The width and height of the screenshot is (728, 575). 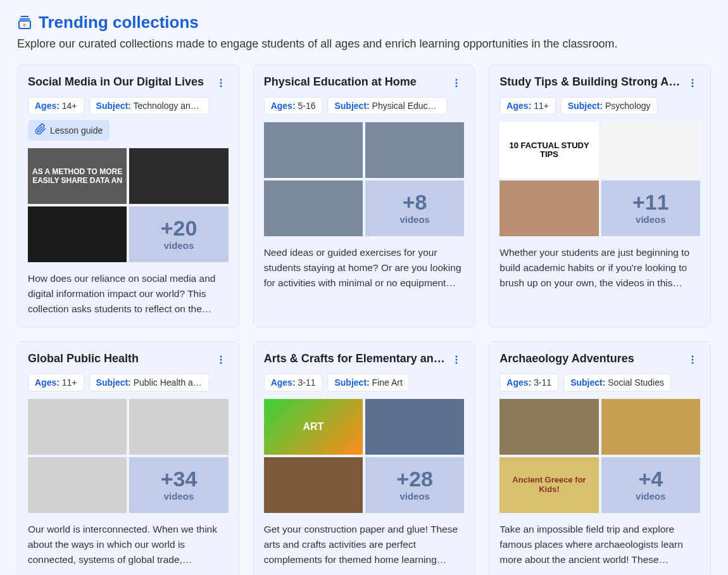 I want to click on ages-badge: Ages: 14+, so click(x=56, y=106).